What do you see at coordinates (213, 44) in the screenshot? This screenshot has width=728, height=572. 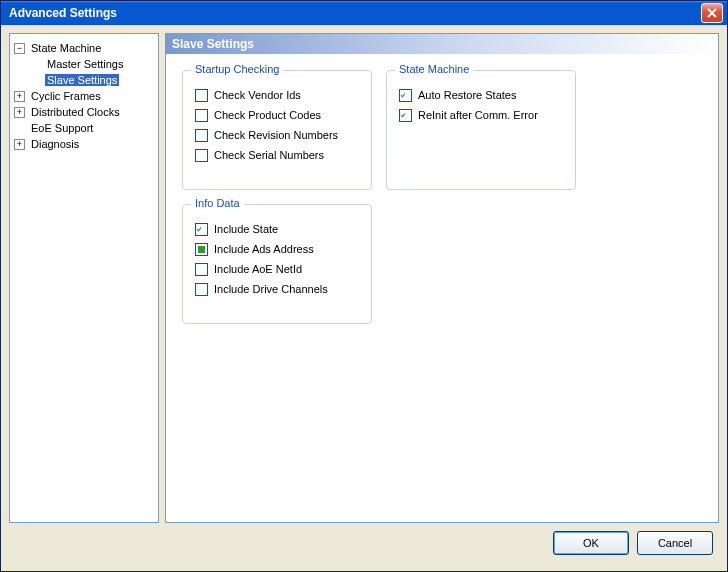 I see `section-title: Slave Settings` at bounding box center [213, 44].